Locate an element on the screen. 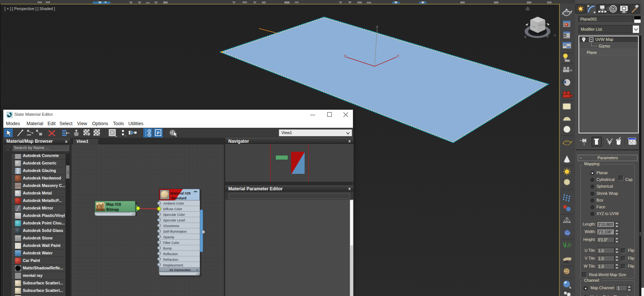  svg-text: Diffuse Color is located at coordinates (173, 209).